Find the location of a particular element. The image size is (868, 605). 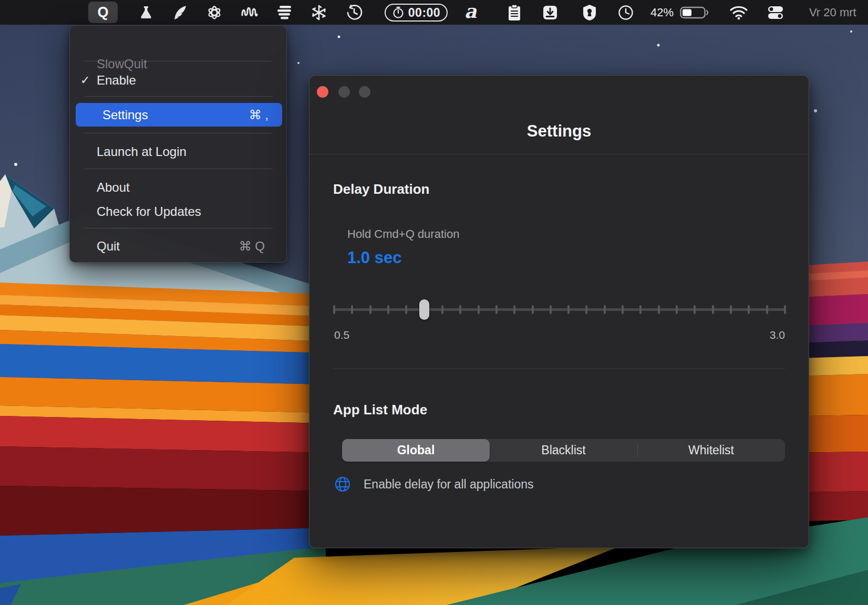

section-divider is located at coordinates (559, 369).